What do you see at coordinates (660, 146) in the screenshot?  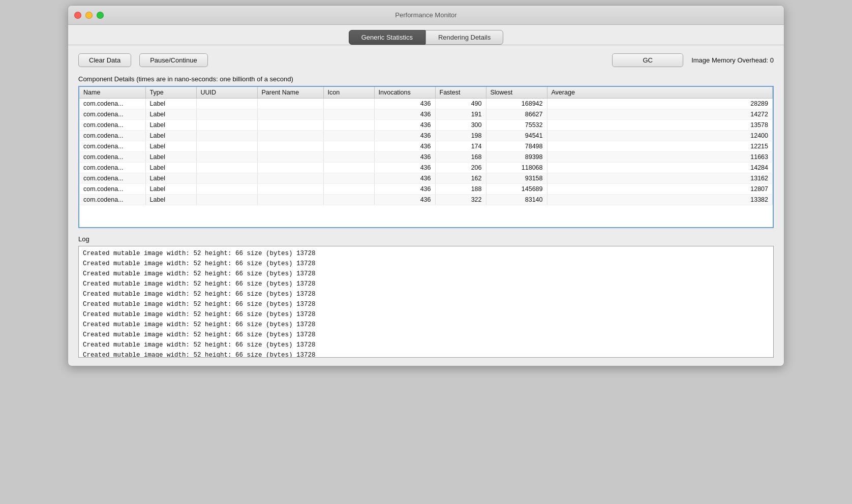 I see `cell-average: 12215` at bounding box center [660, 146].